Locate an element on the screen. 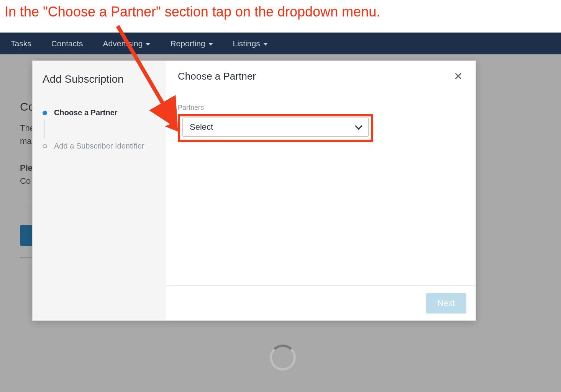  nav-item-tasks: Tasks is located at coordinates (21, 44).